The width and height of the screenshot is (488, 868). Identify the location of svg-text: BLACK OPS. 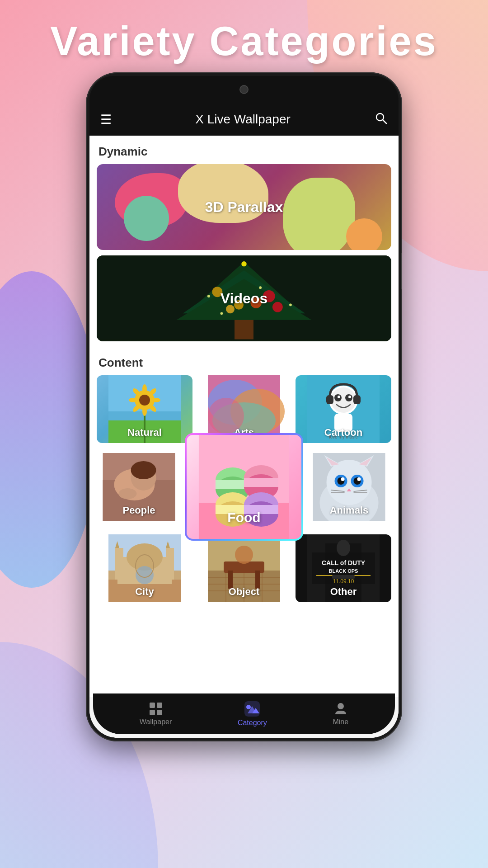
(343, 571).